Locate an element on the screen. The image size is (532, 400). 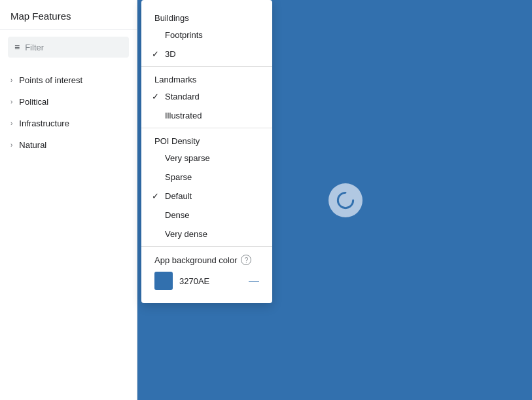
sidebar-nav: › Points of interest › Political › Infra… is located at coordinates (68, 113).